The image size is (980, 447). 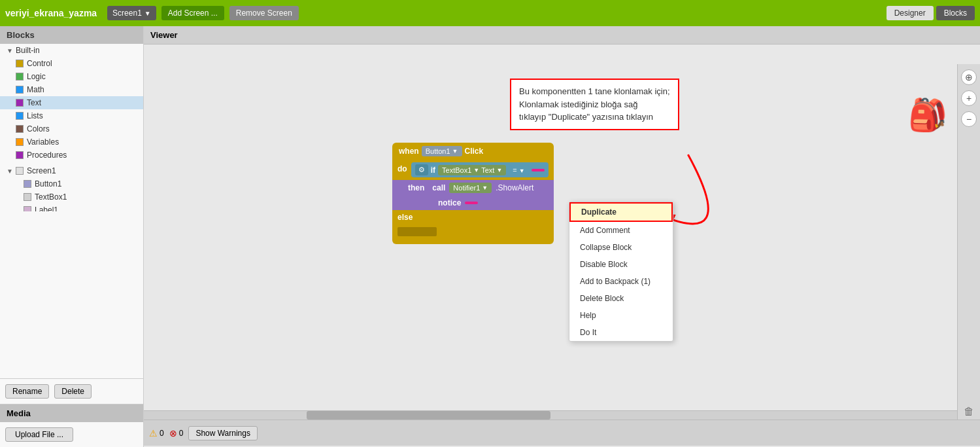 I want to click on screen1-icon, so click(x=20, y=171).